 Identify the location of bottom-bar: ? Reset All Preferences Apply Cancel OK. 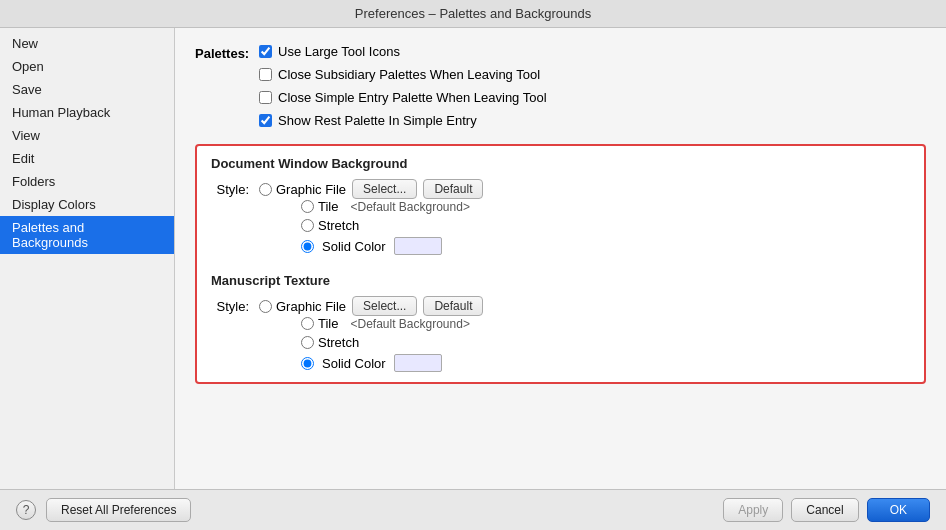
(473, 510).